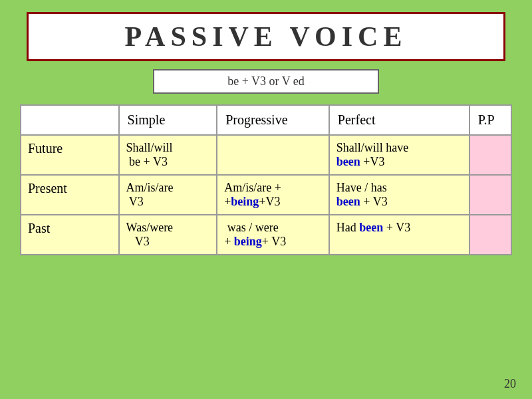 This screenshot has height=399, width=532. What do you see at coordinates (399, 195) in the screenshot?
I see `present-perfect: Have / has been + V3` at bounding box center [399, 195].